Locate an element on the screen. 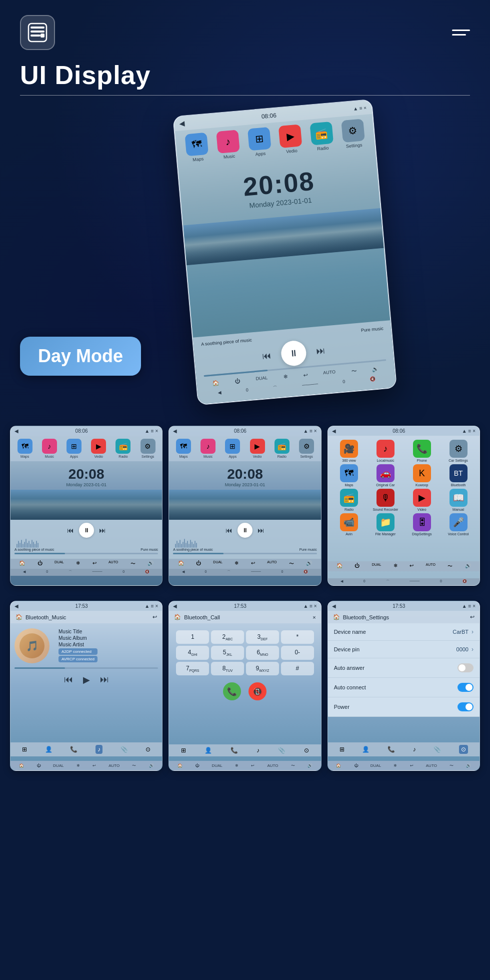  bt-music-close: ↩ is located at coordinates (155, 617).